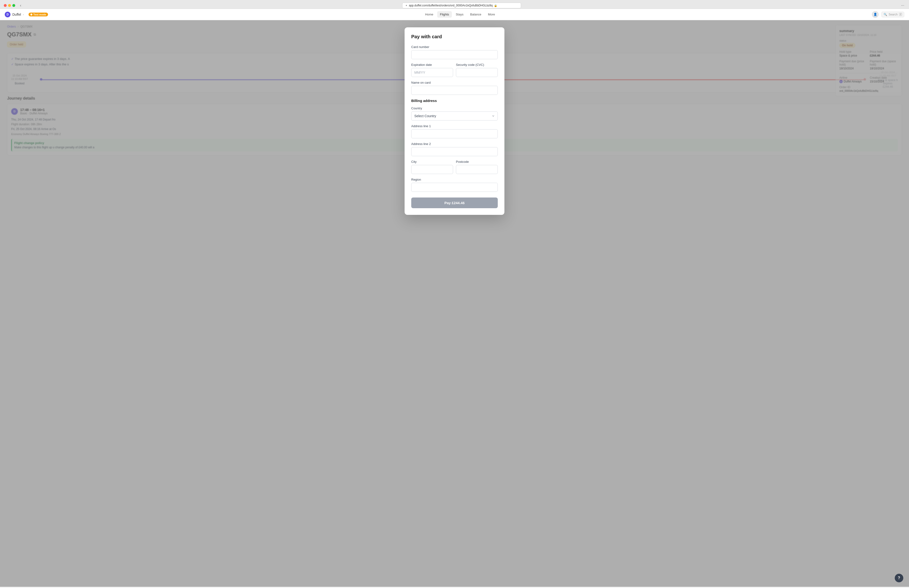 The image size is (909, 588). What do you see at coordinates (492, 15) in the screenshot?
I see `nav-more: More` at bounding box center [492, 15].